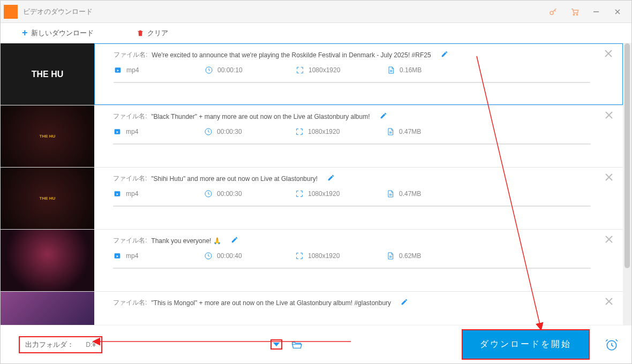  Describe the element at coordinates (359, 198) in the screenshot. I see `item-details: ファイル名: "Shihi Hutu" and more are out now…` at that location.